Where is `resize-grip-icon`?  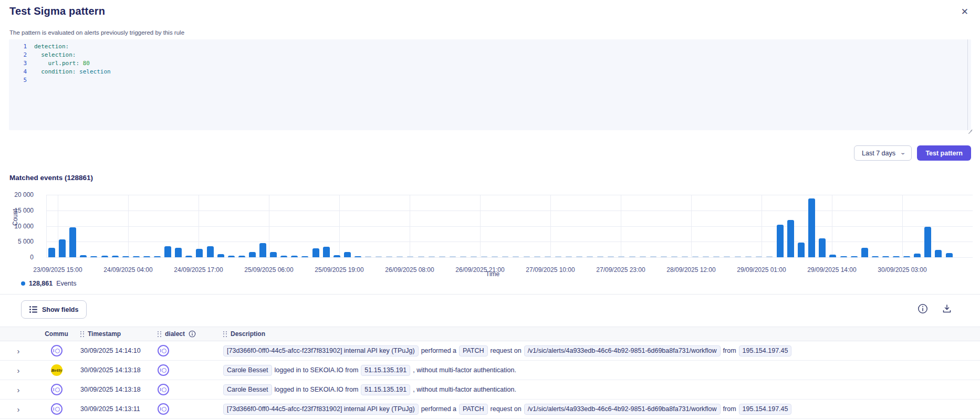
resize-grip-icon is located at coordinates (970, 131).